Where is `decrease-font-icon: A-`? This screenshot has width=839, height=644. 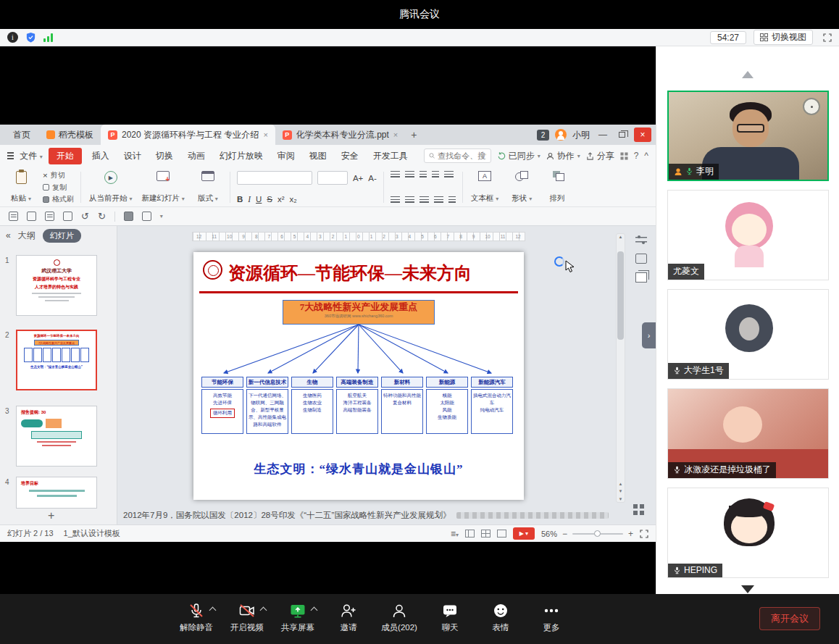 decrease-font-icon: A- is located at coordinates (372, 178).